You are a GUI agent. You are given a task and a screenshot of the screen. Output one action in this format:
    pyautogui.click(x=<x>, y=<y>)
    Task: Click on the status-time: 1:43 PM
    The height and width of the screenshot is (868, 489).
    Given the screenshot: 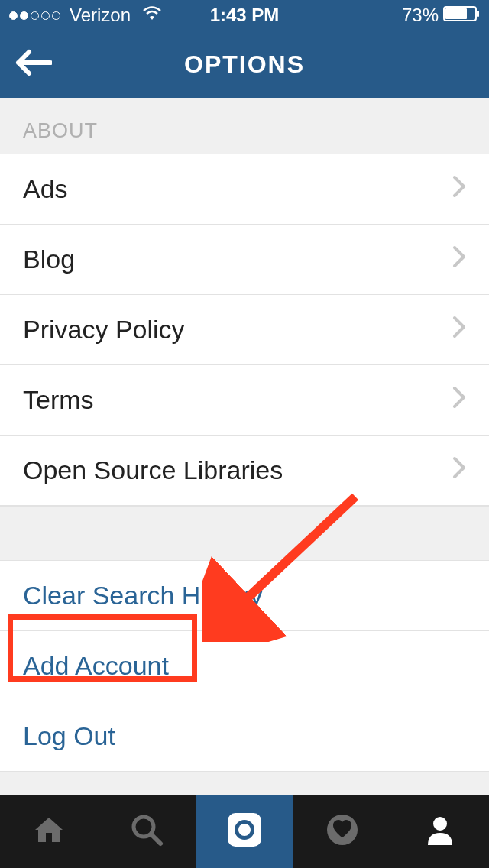 What is the action you would take?
    pyautogui.click(x=244, y=15)
    